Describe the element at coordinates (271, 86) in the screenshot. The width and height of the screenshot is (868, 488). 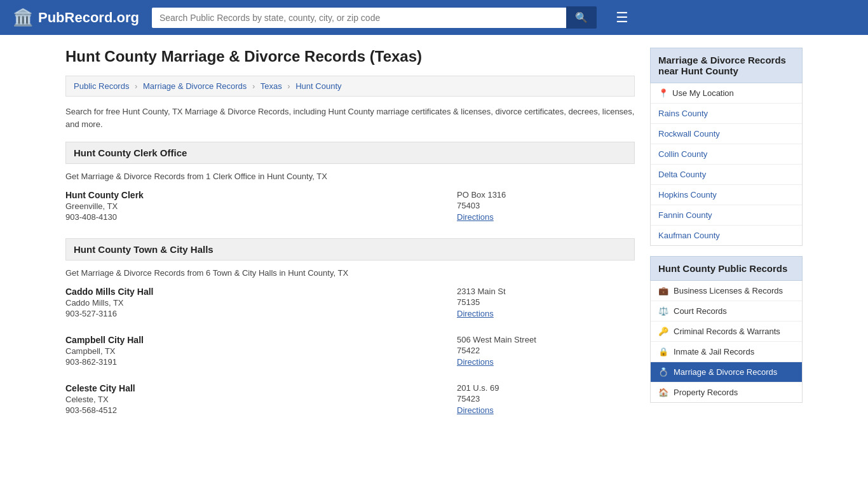
I see `breadcrumb-texas: Texas` at that location.